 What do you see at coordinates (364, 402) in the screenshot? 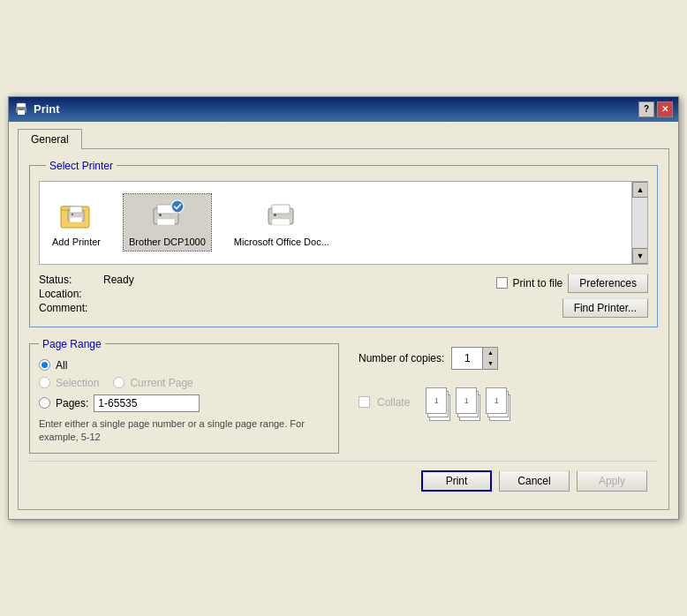
I see `collate-checkbox` at bounding box center [364, 402].